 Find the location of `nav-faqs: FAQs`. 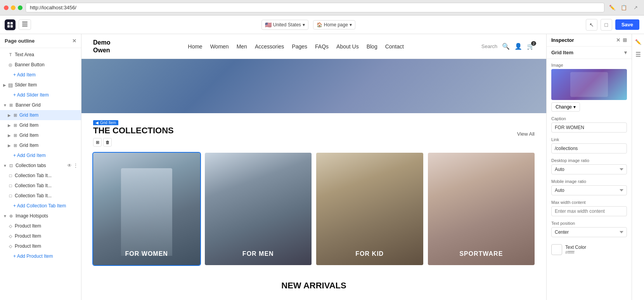

nav-faqs: FAQs is located at coordinates (322, 47).